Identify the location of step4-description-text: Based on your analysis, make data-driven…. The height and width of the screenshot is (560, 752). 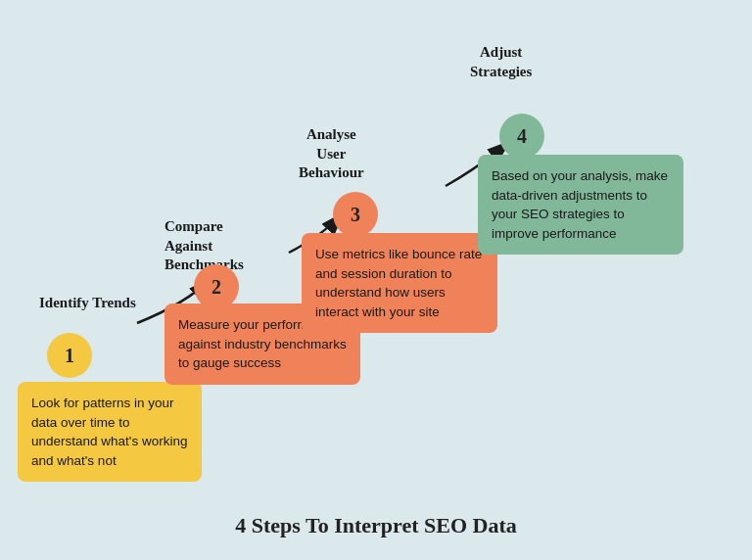
(580, 205).